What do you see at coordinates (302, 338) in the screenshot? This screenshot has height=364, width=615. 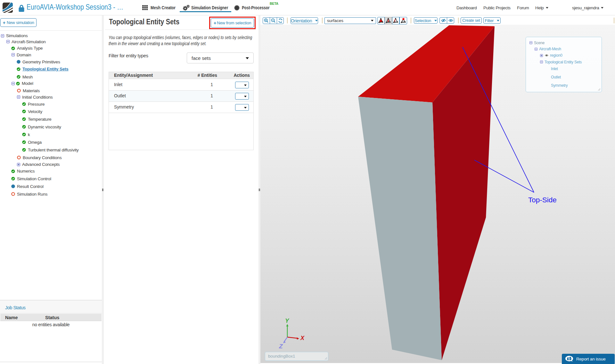 I see `svg-text: X` at bounding box center [302, 338].